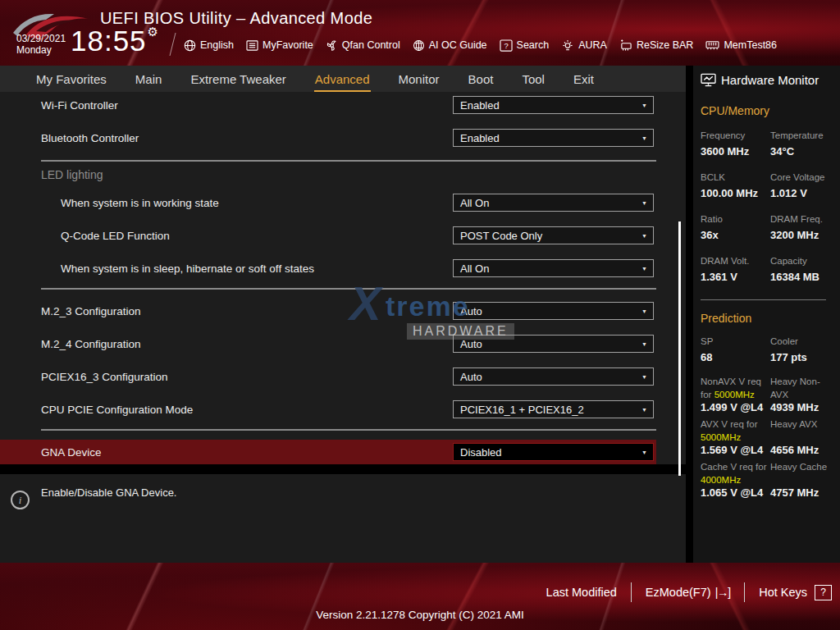 This screenshot has width=840, height=630. Describe the element at coordinates (328, 452) in the screenshot. I see `setting-row-gna-selected: GNA Device Disabled ▼` at that location.